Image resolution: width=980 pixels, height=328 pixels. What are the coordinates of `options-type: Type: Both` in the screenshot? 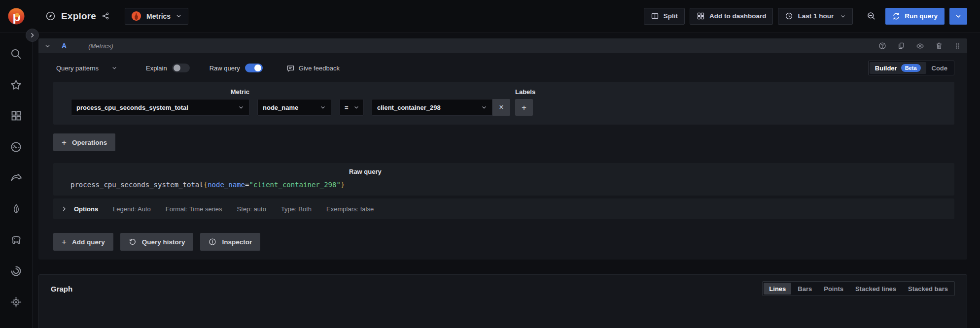 It's located at (296, 209).